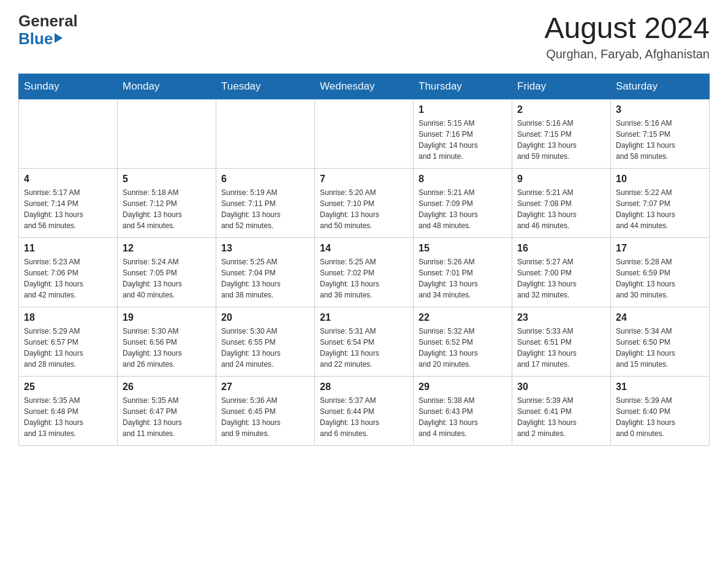 Image resolution: width=728 pixels, height=563 pixels. What do you see at coordinates (364, 278) in the screenshot?
I see `day-info: Sunrise: 5:25 AM Sunset: 7:02 PM Dayligh…` at bounding box center [364, 278].